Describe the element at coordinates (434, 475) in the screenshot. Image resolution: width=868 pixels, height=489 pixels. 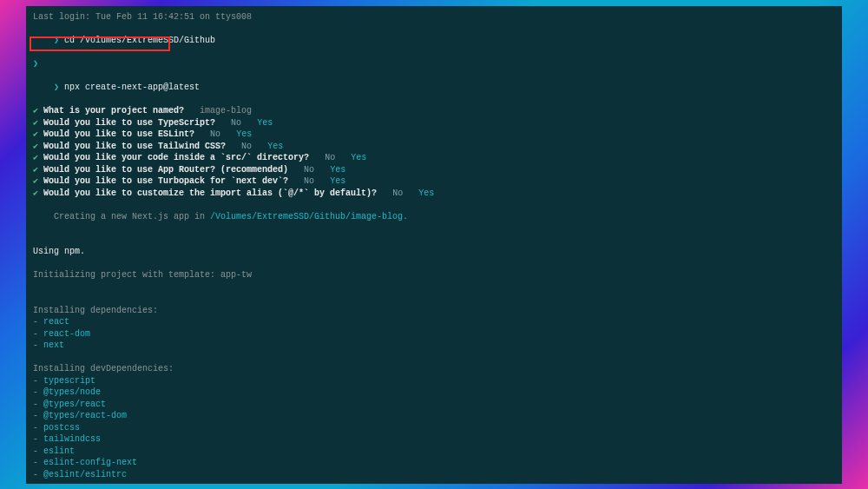
I see `dep-item: - @eslint/eslintrc` at that location.